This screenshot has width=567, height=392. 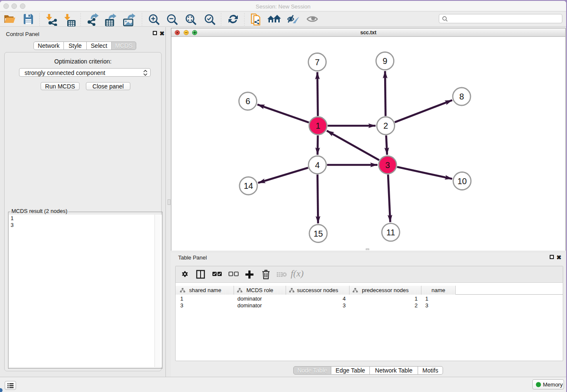 What do you see at coordinates (385, 61) in the screenshot?
I see `svg-text: 9` at bounding box center [385, 61].